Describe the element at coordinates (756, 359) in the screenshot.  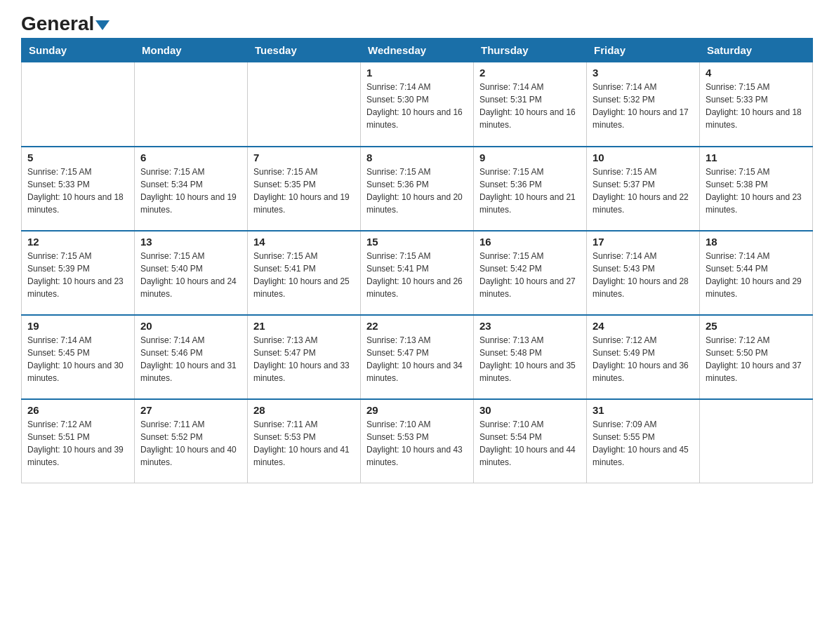
I see `day-info: Sunrise: 7:12 AMSunset: 5:50 PMDaylight:…` at that location.